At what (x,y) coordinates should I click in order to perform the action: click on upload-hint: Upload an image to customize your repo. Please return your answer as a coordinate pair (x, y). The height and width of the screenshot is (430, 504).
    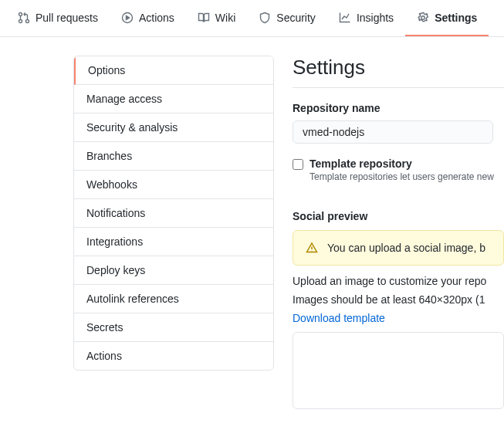
    Looking at the image, I should click on (398, 281).